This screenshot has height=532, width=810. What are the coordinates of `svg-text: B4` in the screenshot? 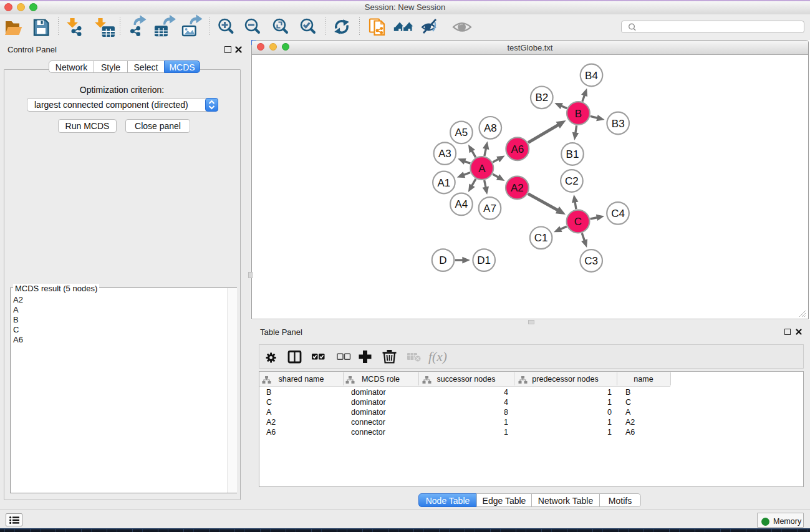 It's located at (591, 76).